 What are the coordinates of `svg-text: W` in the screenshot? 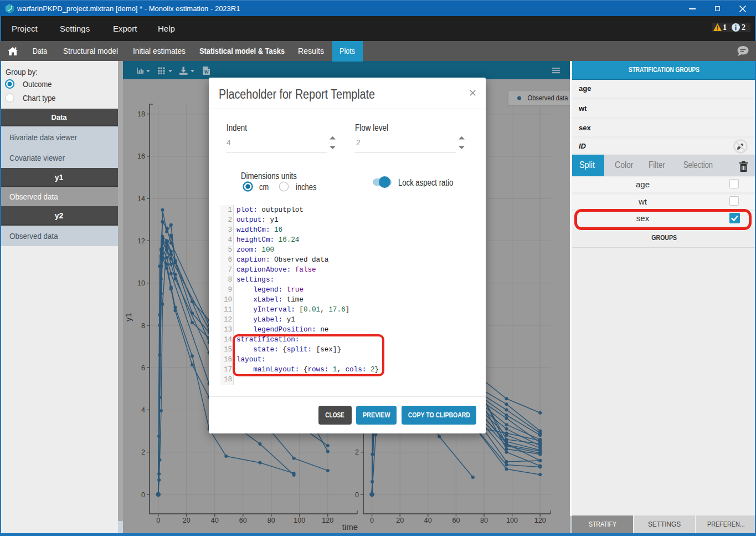 It's located at (207, 72).